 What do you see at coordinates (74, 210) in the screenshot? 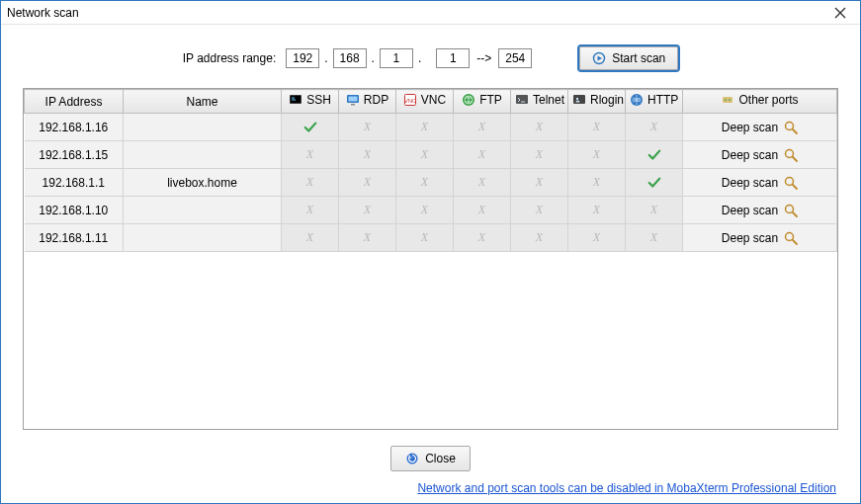
I see `cell-ip: 192.168.1.10` at bounding box center [74, 210].